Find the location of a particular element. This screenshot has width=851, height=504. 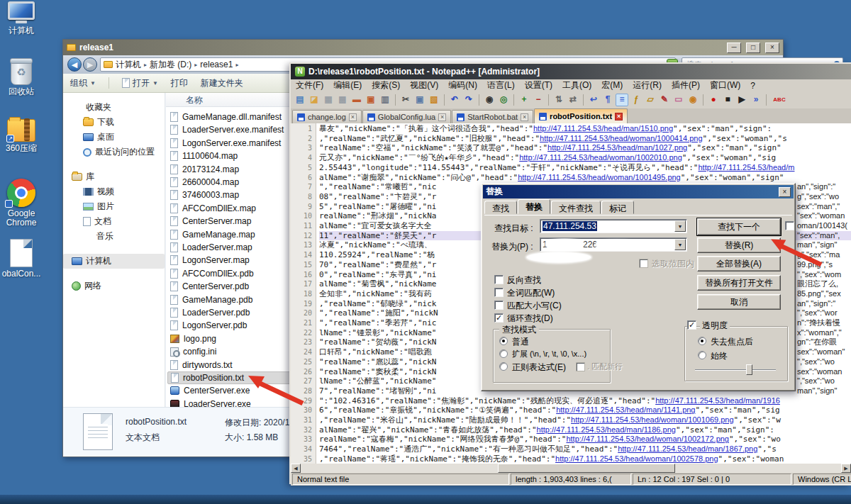

tab-mark: 标记 is located at coordinates (618, 207).